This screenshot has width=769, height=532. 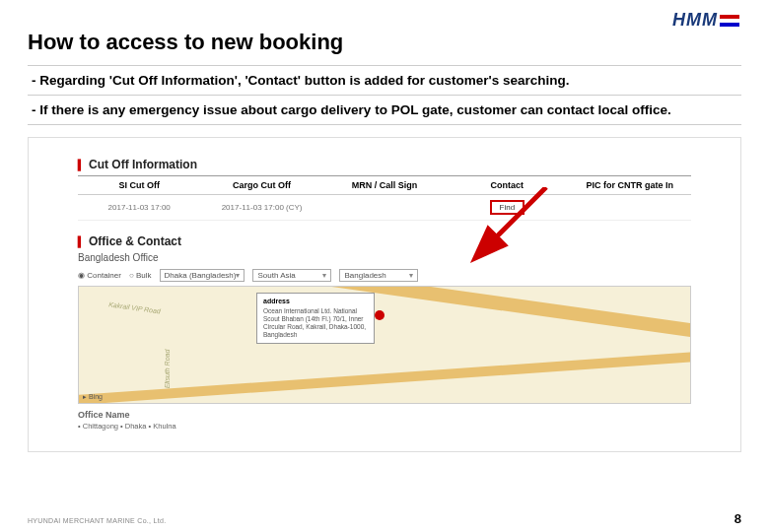 I want to click on col-mrn: MRN / Call Sign, so click(x=384, y=185).